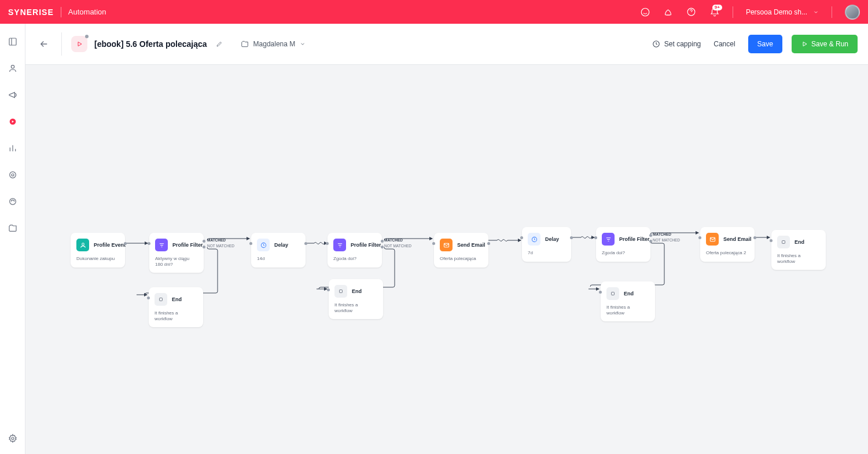  Describe the element at coordinates (852, 12) in the screenshot. I see `avatar` at that location.